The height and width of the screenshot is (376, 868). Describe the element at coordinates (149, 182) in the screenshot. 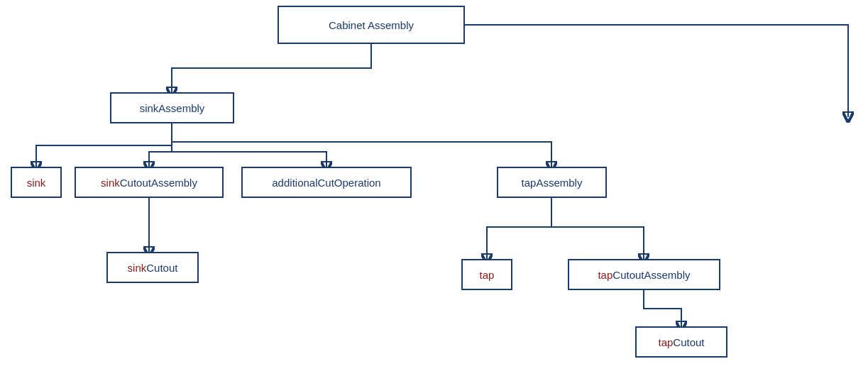

I see `node-sink-cutout-assembly: sinkCutoutAssembly` at that location.